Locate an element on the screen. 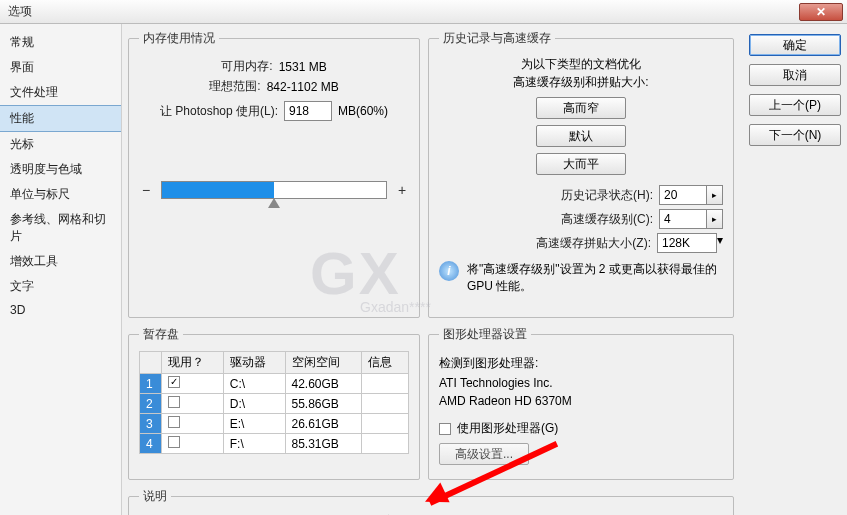 The height and width of the screenshot is (515, 847). cache-tile-label: 高速缓存拼贴大小(Z): is located at coordinates (594, 244).